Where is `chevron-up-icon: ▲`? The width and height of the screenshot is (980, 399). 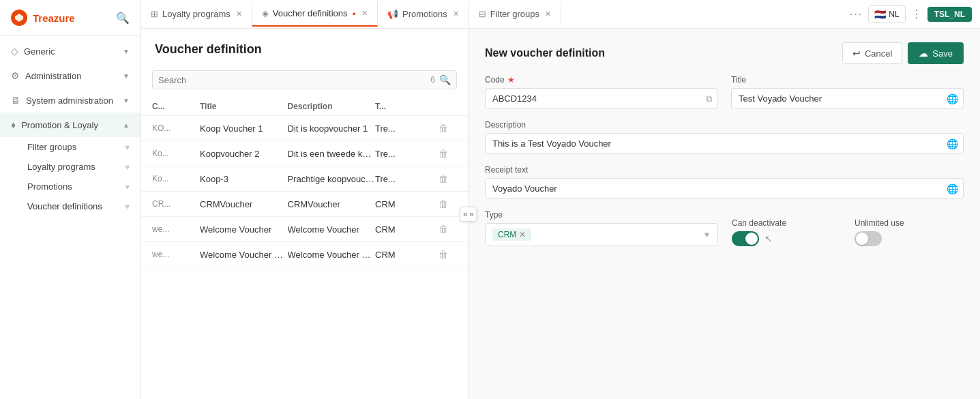 chevron-up-icon: ▲ is located at coordinates (126, 125).